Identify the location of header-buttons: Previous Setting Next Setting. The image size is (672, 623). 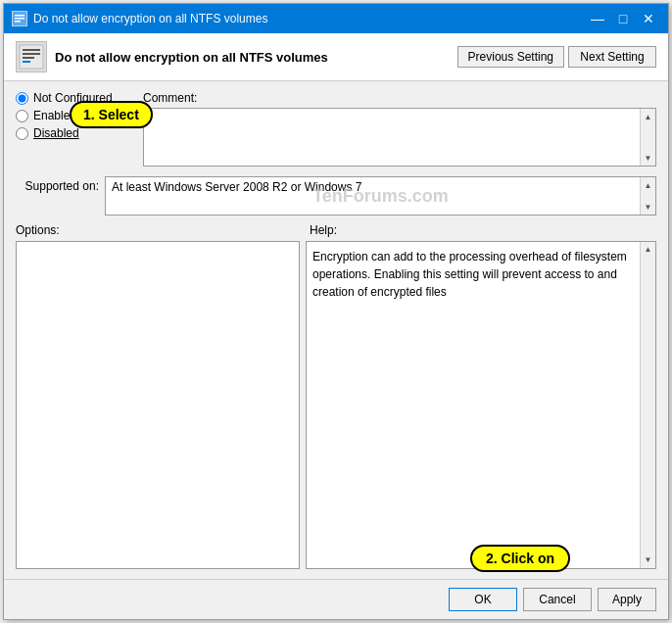
(556, 57).